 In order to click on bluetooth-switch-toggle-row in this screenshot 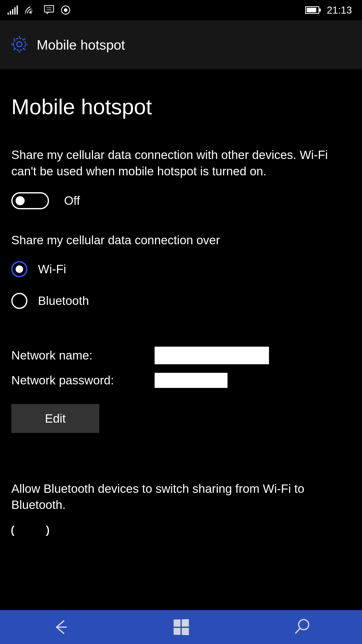, I will do `click(181, 531)`.